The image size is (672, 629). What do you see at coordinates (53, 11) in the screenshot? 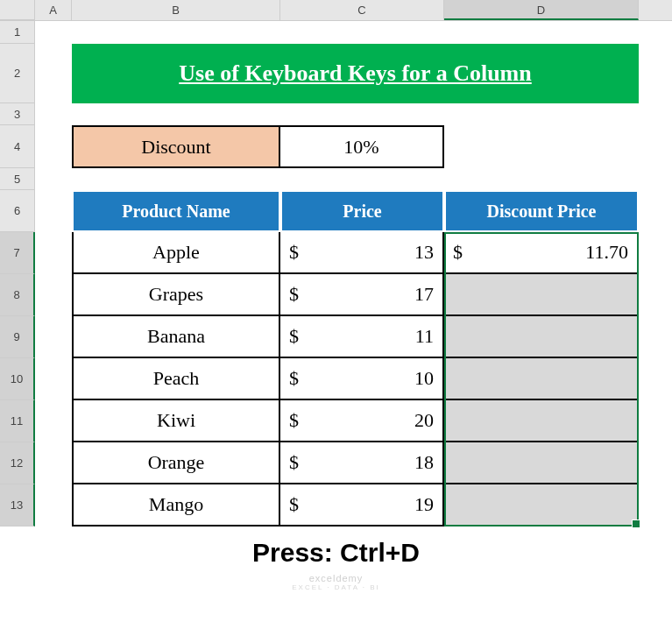
I see `col-header-a: A` at bounding box center [53, 11].